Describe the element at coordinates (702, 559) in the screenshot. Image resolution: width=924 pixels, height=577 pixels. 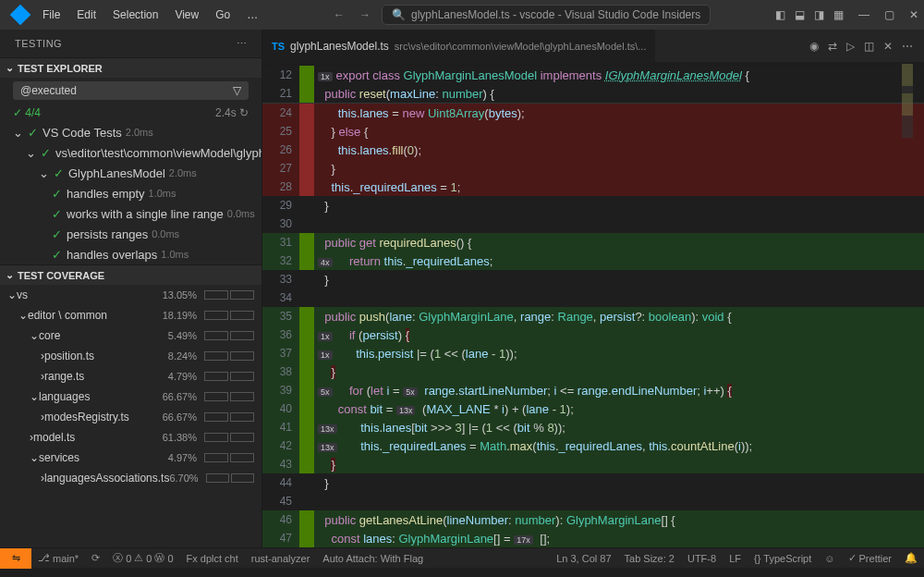
I see `enc-item: UTF-8` at that location.